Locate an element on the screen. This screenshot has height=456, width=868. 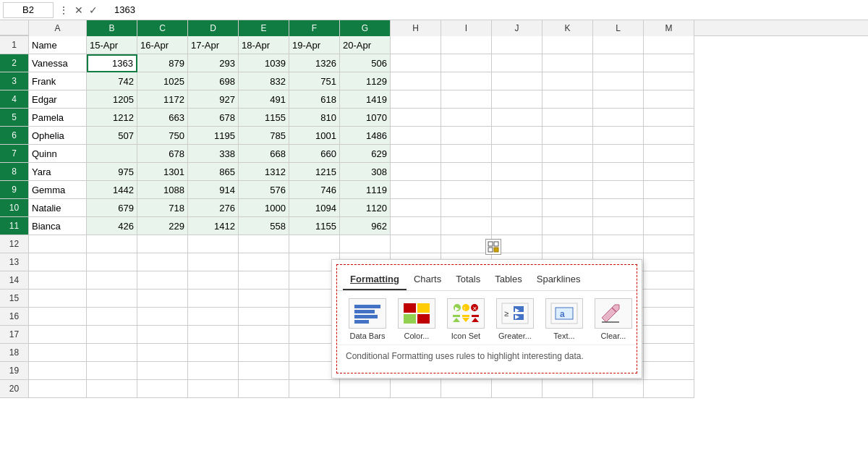
cell-b6: 507 is located at coordinates (112, 136).